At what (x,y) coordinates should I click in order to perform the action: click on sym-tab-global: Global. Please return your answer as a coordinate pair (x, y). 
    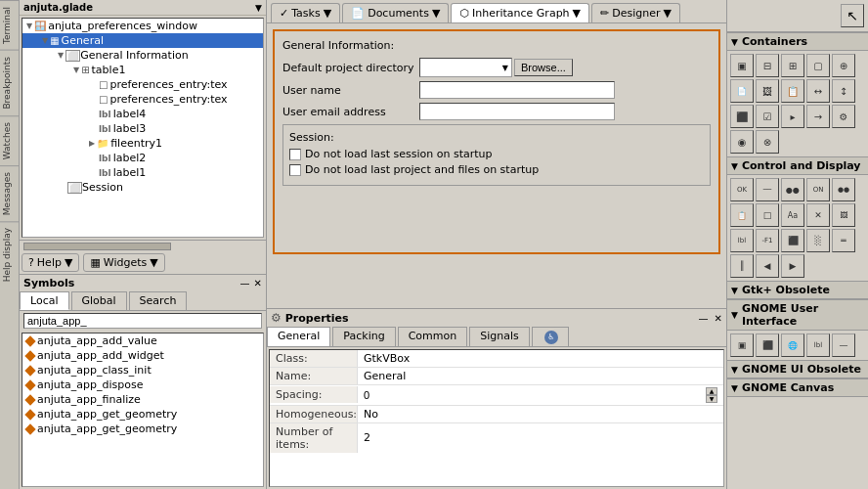
    Looking at the image, I should click on (100, 301).